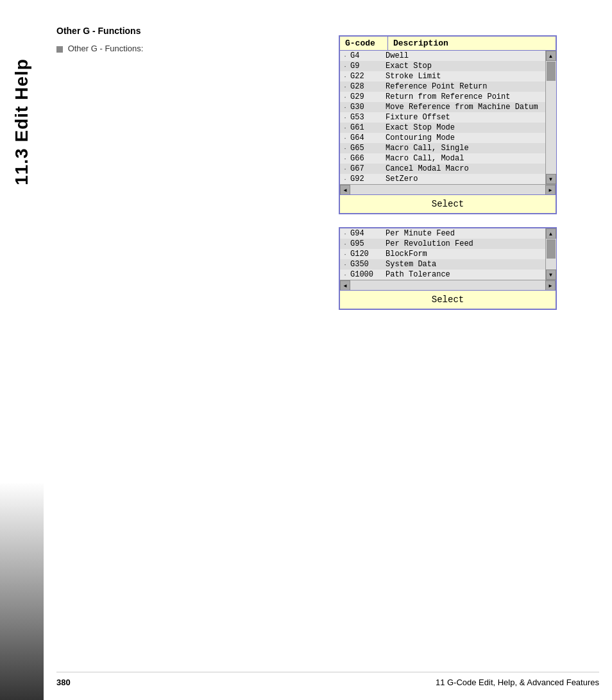 The width and height of the screenshot is (612, 700). Describe the element at coordinates (448, 44) in the screenshot. I see `table1-header: G-code Description` at that location.